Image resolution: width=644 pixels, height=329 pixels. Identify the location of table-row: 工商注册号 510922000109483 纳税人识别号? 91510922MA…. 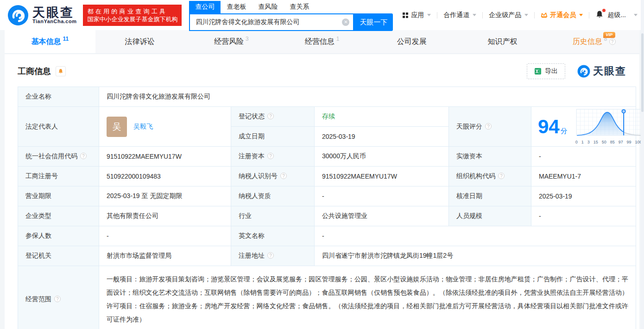
(327, 177).